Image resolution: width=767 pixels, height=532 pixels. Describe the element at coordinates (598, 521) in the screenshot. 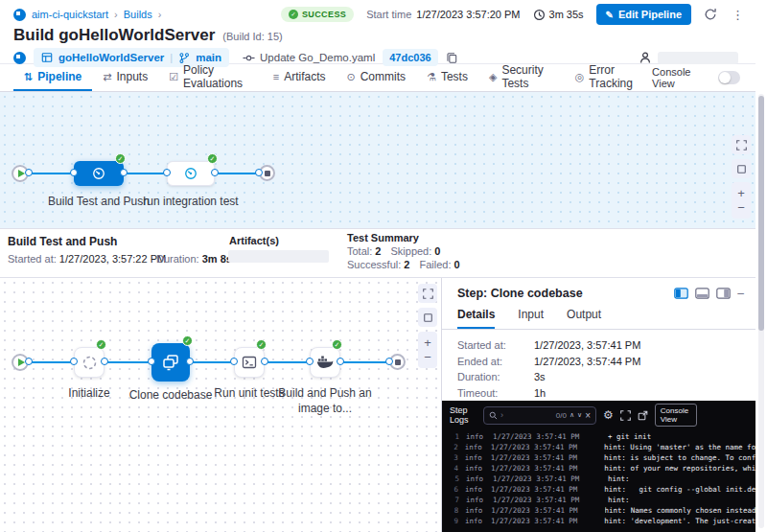

I see `log-line: 9 info 1/27/2023 3:57:41 PM hint: 'devel…` at that location.